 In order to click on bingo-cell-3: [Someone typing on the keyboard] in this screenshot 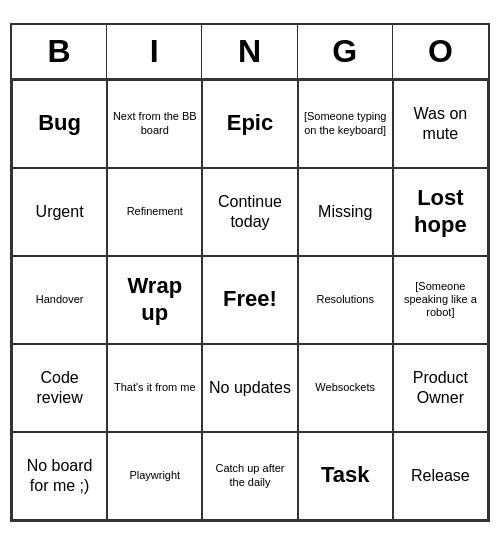, I will do `click(346, 124)`.